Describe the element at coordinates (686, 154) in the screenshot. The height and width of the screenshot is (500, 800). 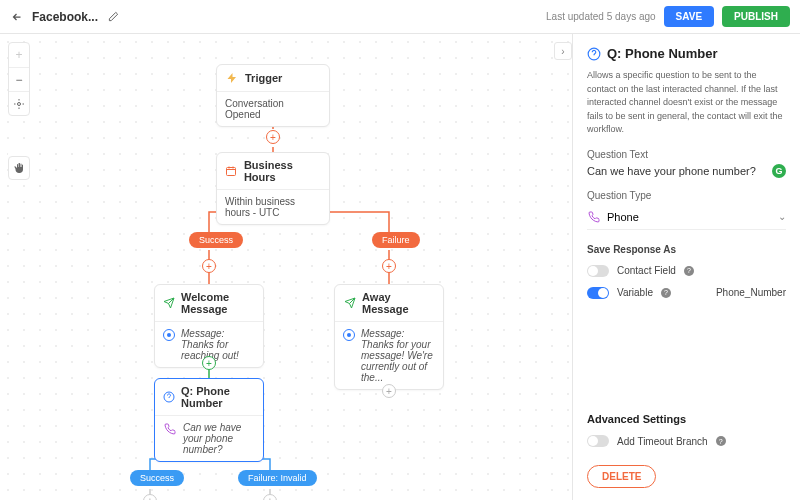
I see `question-text-label: Question Text` at that location.